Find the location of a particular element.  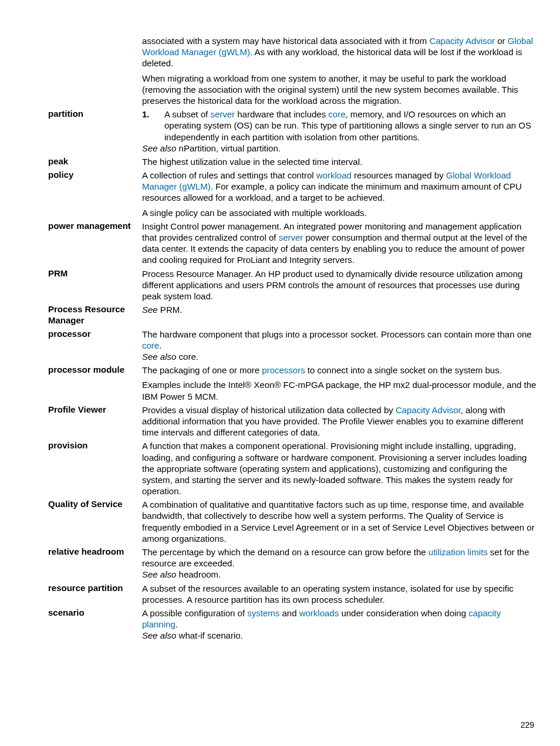

processor-p1: The hardware component that plugs into a… is located at coordinates (340, 340).